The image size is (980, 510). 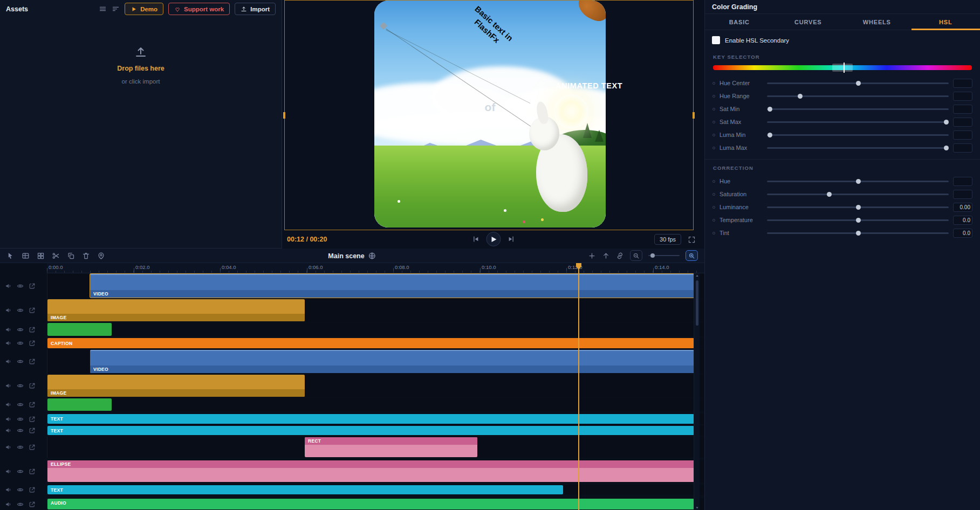 I want to click on file-drop-zone: Drop files here or click import, so click(x=141, y=51).